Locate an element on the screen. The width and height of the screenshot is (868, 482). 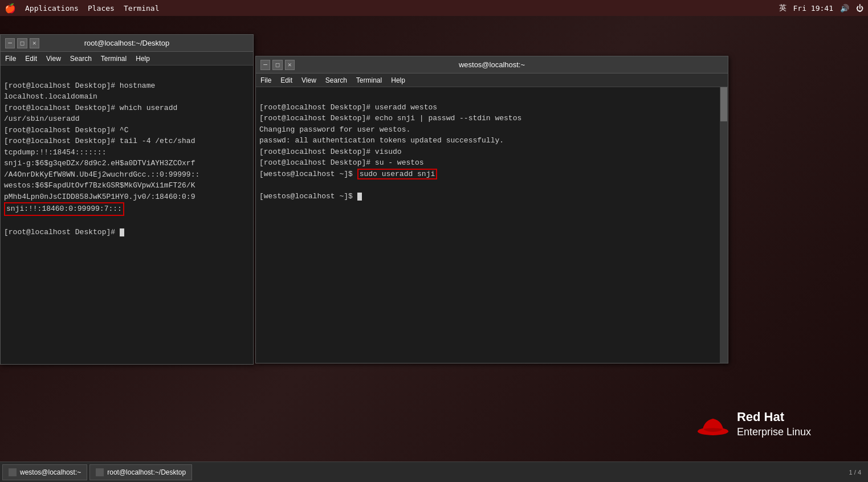
menu-file-westos: File is located at coordinates (266, 80).